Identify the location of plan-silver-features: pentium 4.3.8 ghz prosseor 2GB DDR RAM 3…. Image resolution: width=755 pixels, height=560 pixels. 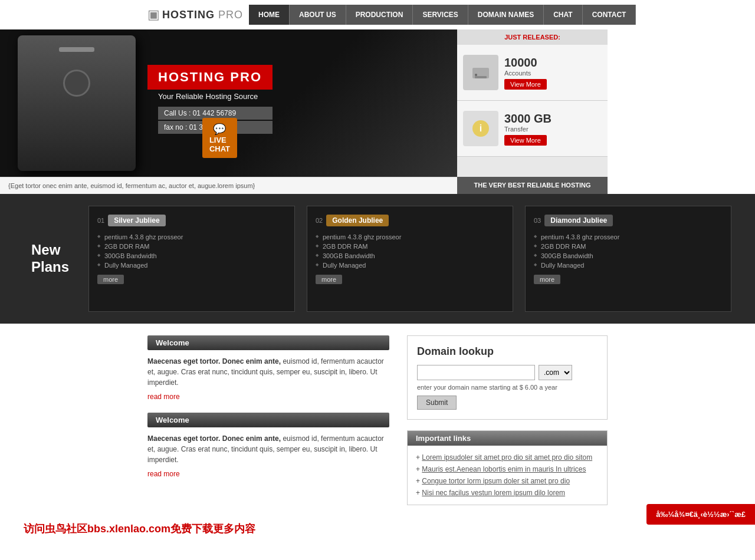
(192, 251).